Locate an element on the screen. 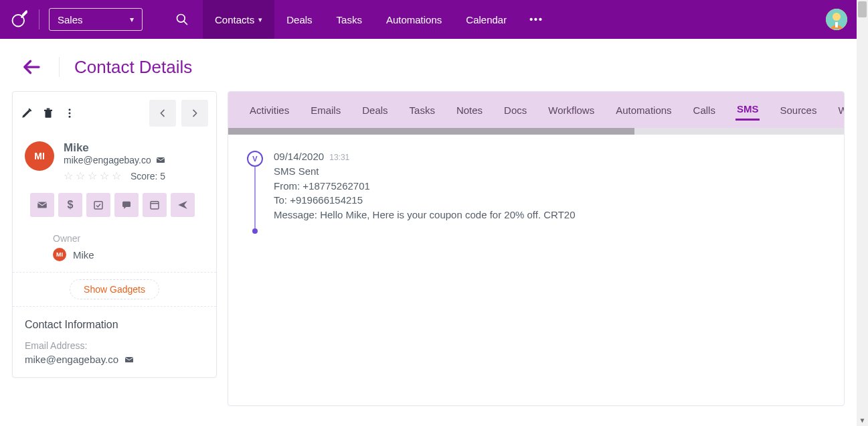  nav-calendar-label: Calendar is located at coordinates (486, 20).